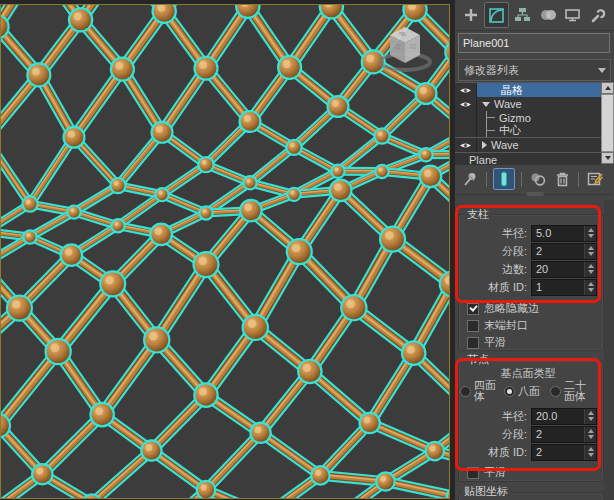 The image size is (614, 500). What do you see at coordinates (492, 130) in the screenshot?
I see `tree-branch-icon` at bounding box center [492, 130].